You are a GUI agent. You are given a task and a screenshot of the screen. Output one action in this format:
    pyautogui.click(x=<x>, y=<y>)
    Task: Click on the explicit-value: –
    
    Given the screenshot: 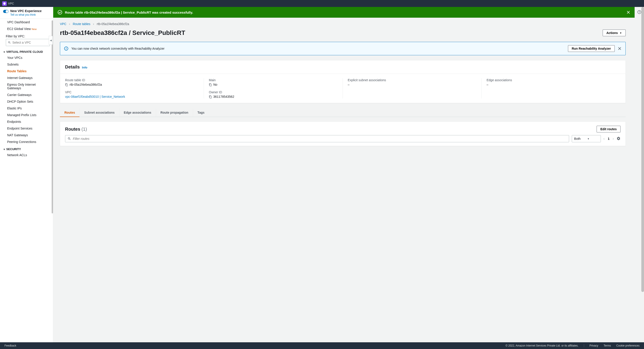 What is the action you would take?
    pyautogui.click(x=348, y=85)
    